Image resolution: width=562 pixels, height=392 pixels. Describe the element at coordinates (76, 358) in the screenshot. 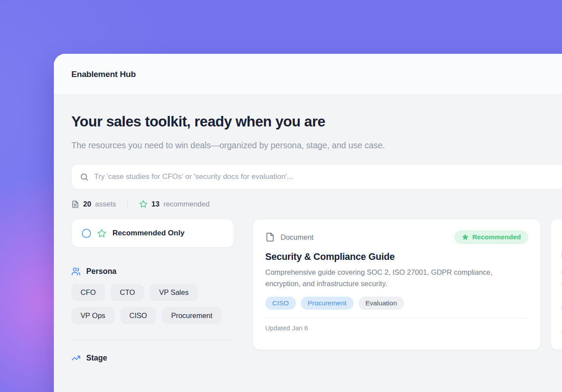

I see `trending-up-icon` at that location.